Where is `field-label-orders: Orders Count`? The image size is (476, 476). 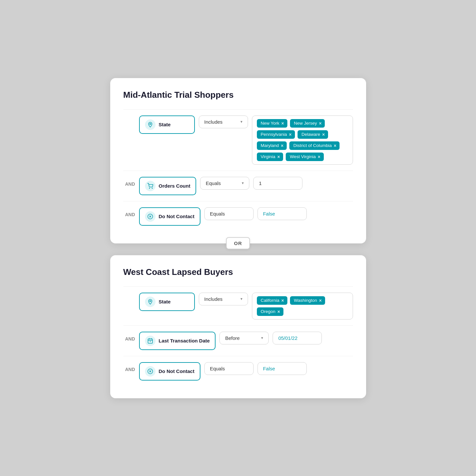 field-label-orders: Orders Count is located at coordinates (175, 186).